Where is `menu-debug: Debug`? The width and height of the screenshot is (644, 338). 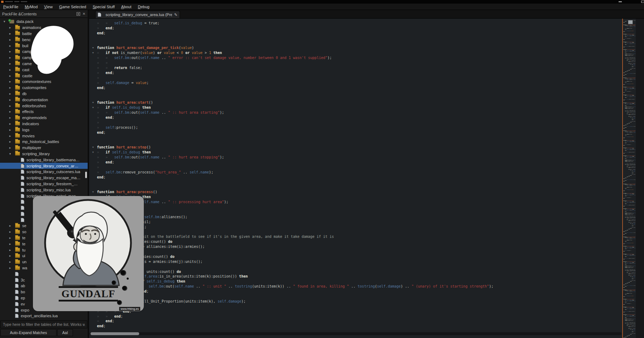
menu-debug: Debug is located at coordinates (143, 6).